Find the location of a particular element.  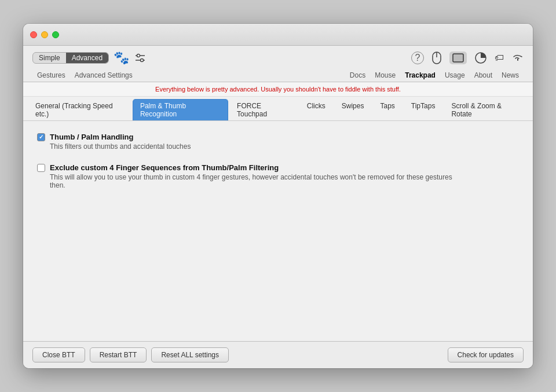

tab-general: General (Tracking Speed etc.) is located at coordinates (80, 110).